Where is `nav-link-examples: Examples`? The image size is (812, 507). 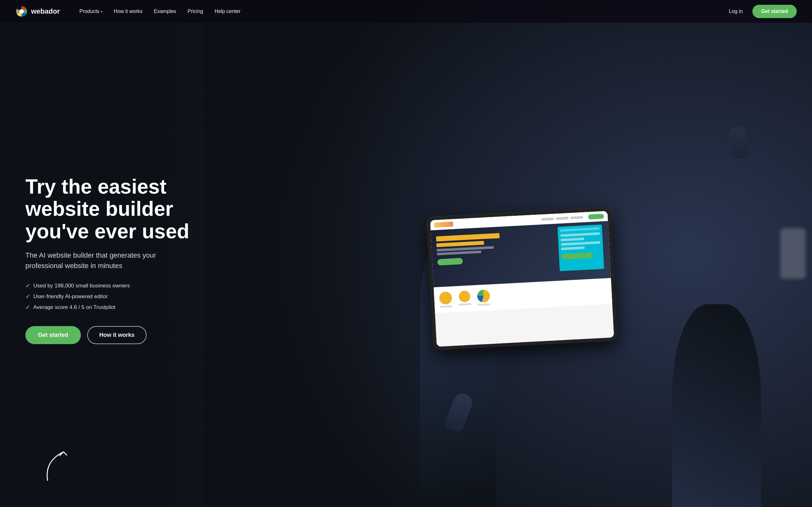 nav-link-examples: Examples is located at coordinates (165, 11).